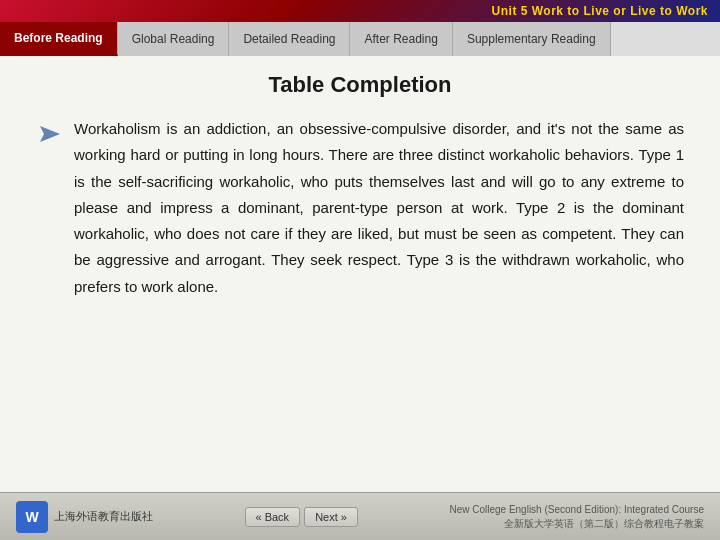  What do you see at coordinates (104, 516) in the screenshot?
I see `publisher-name: 上海外语教育出版社` at bounding box center [104, 516].